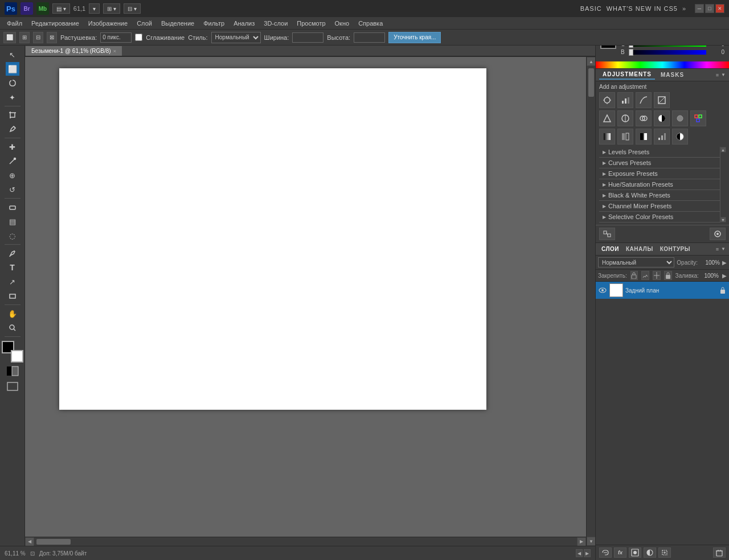 The image size is (729, 560). Describe the element at coordinates (24, 38) in the screenshot. I see `add-selection-btn: ⊞` at that location.